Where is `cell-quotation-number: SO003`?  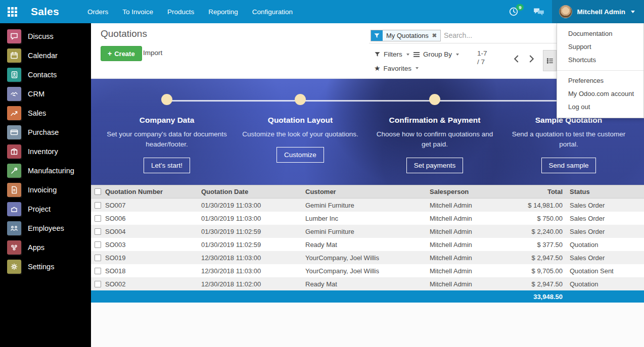
cell-quotation-number: SO003 is located at coordinates (153, 244).